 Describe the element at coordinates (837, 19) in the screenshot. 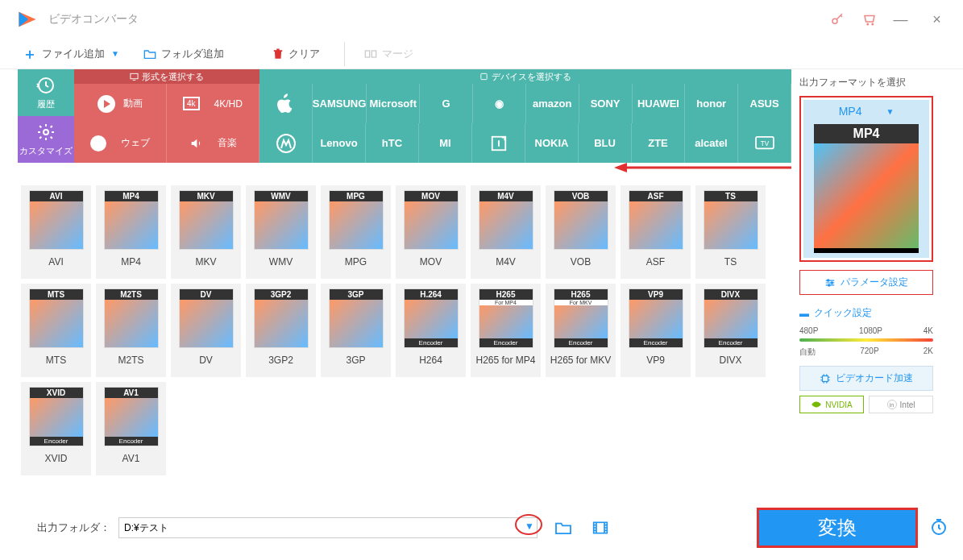

I see `key-icon` at that location.